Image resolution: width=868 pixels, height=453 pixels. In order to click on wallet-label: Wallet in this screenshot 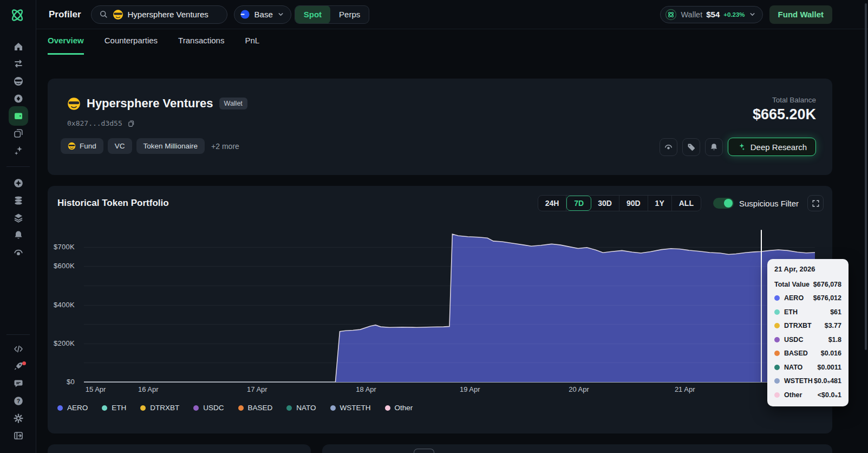, I will do `click(691, 15)`.